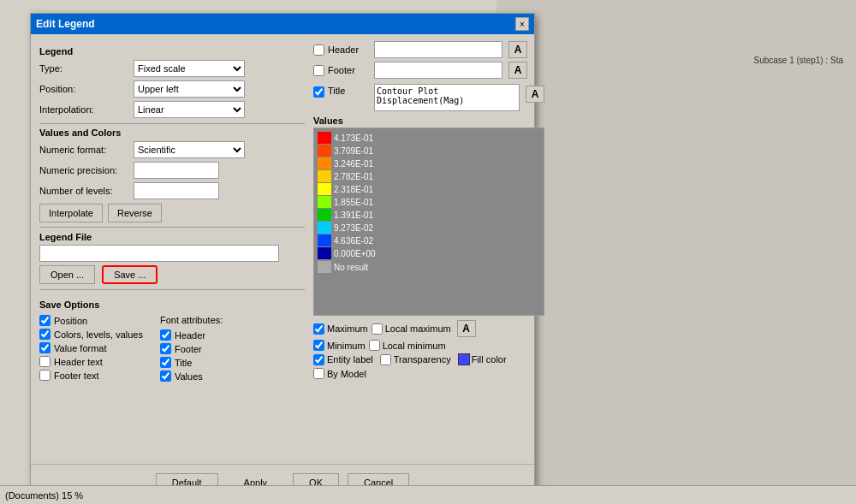 The width and height of the screenshot is (856, 504). What do you see at coordinates (349, 70) in the screenshot?
I see `footer-label: Footer` at bounding box center [349, 70].